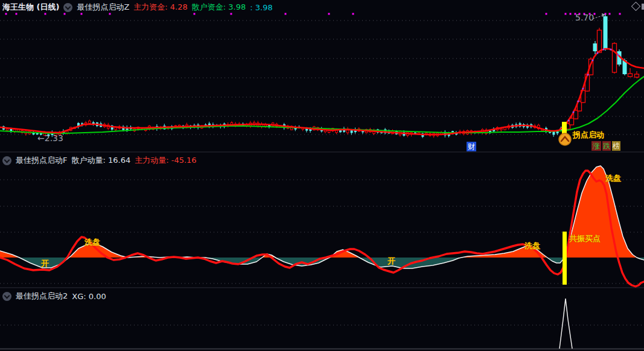 The image size is (644, 351). Describe the element at coordinates (41, 160) in the screenshot. I see `indicator2-name: 最佳拐点启动F` at that location.